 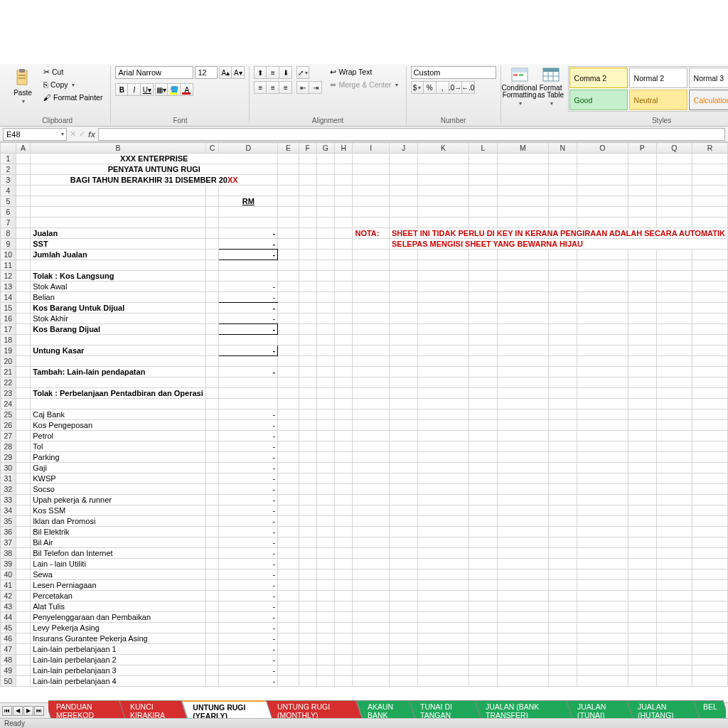 What do you see at coordinates (483, 574) in the screenshot?
I see `cell-L40` at bounding box center [483, 574].